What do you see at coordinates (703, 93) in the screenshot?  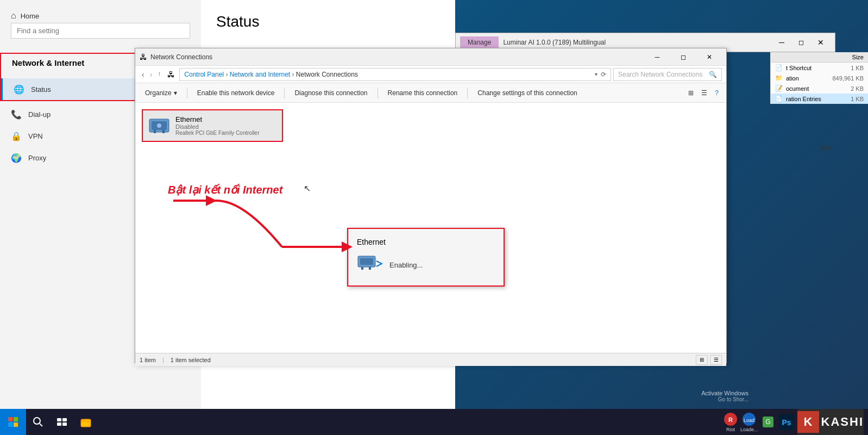 I see `view-buttons: ⊞ ☰ ?` at bounding box center [703, 93].